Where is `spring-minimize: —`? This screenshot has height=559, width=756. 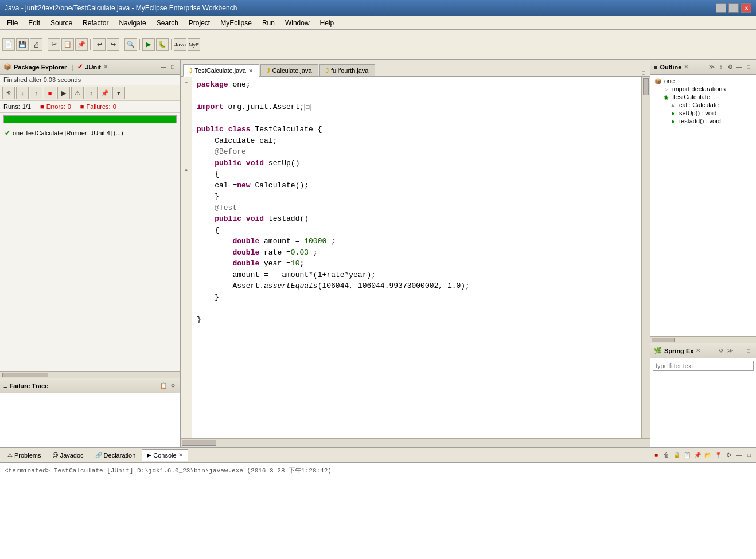
spring-minimize: — is located at coordinates (739, 351).